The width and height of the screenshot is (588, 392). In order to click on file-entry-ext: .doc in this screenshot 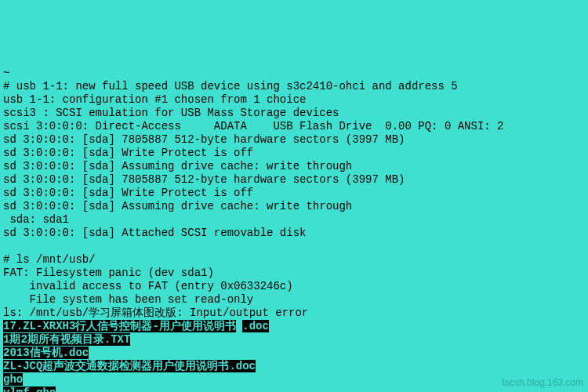, I will do `click(256, 326)`.